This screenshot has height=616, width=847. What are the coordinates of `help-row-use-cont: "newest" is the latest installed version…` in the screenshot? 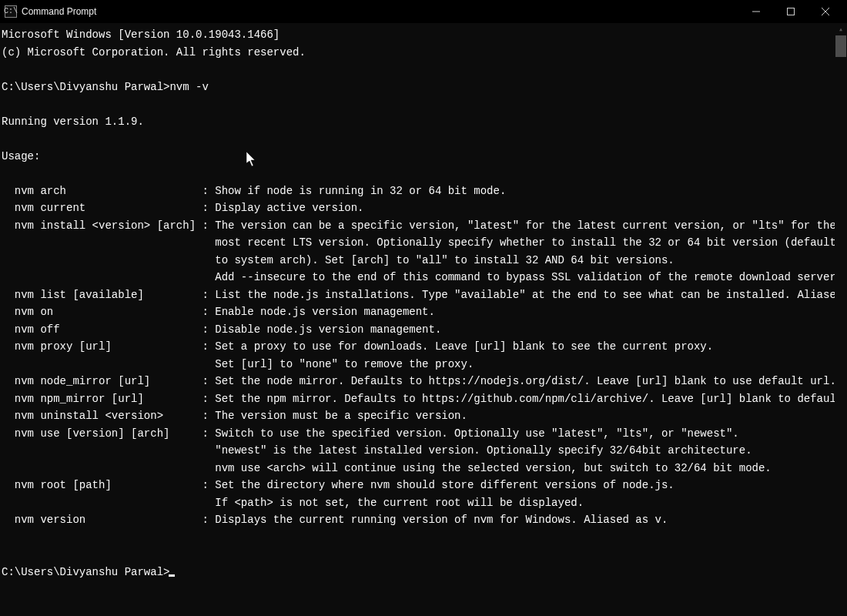 It's located at (417, 451).